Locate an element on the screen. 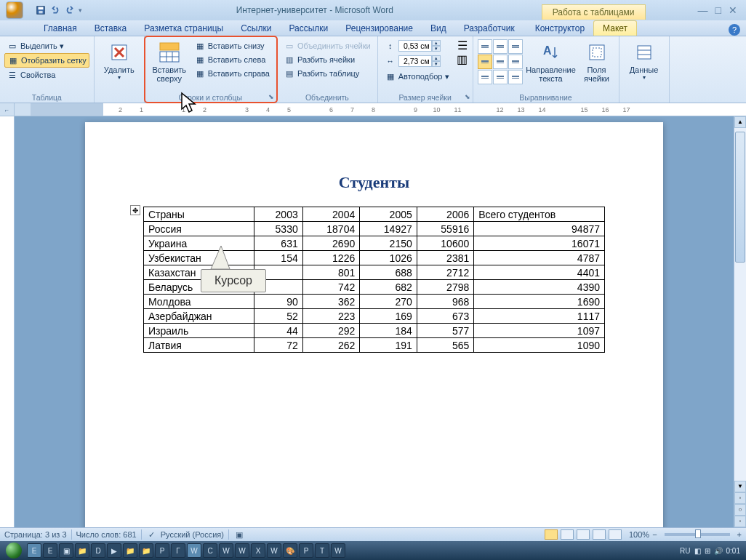  tray-time: 0:01 is located at coordinates (733, 551).